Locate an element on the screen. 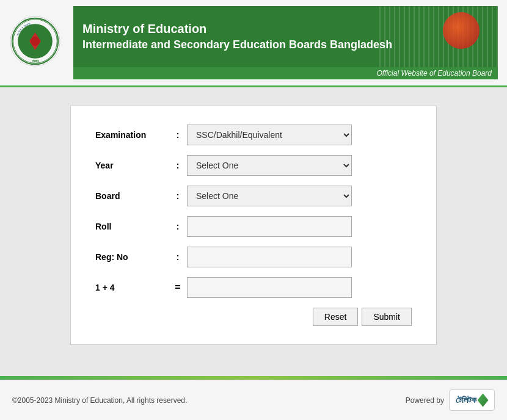 The height and width of the screenshot is (420, 507). captcha-input is located at coordinates (269, 288).